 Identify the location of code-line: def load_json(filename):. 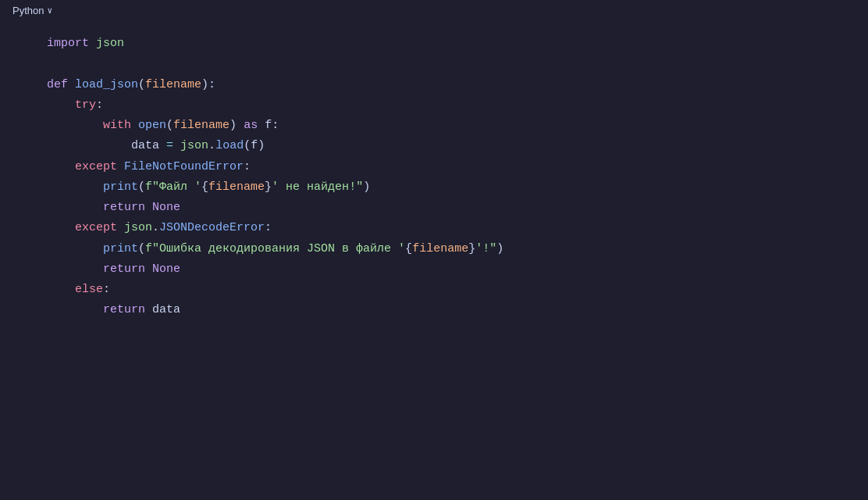
(457, 85).